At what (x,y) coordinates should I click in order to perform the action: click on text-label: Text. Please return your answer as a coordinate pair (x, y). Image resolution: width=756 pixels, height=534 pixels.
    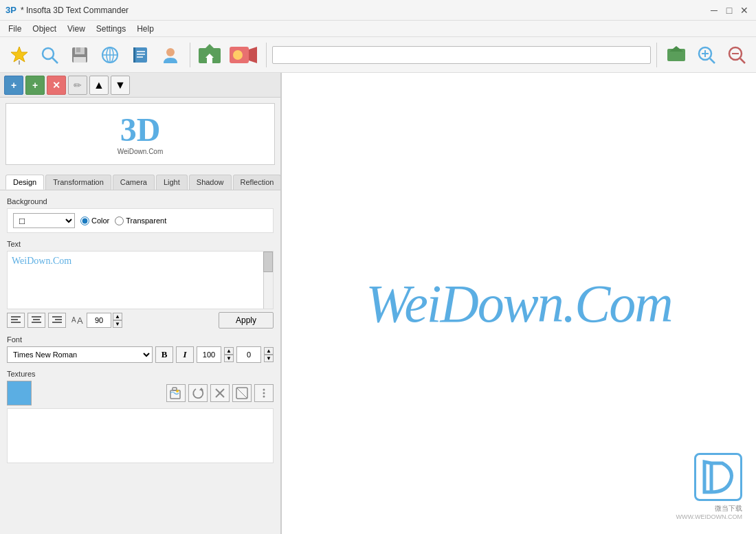
    Looking at the image, I should click on (140, 244).